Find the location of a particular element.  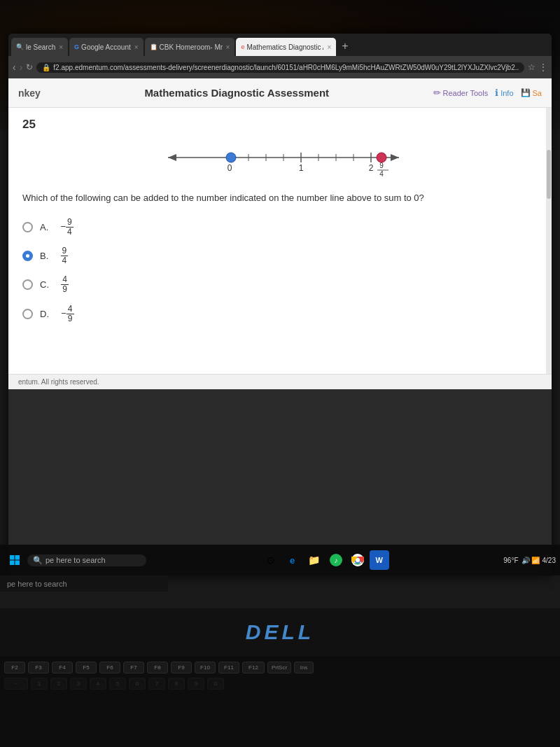

svg-text: 4 is located at coordinates (382, 174).